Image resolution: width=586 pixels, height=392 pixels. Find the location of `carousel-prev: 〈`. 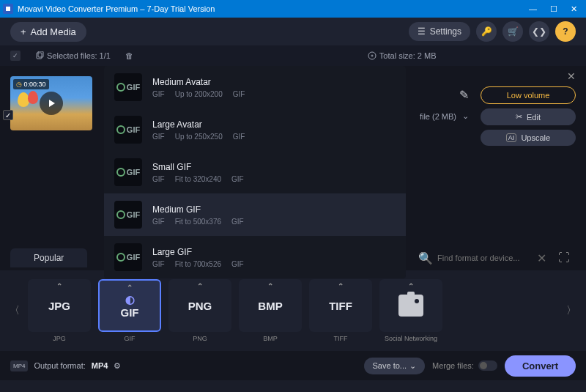

carousel-prev: 〈 is located at coordinates (15, 311).